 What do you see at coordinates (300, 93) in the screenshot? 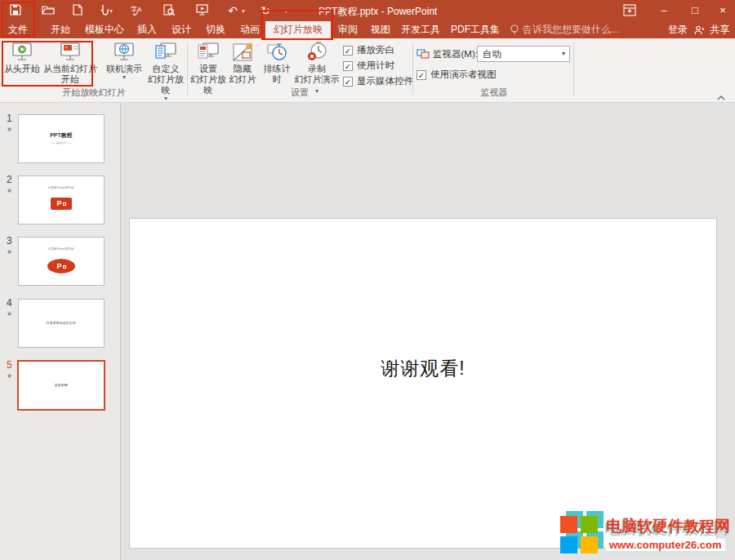
I see `group-label-setup: 设置` at bounding box center [300, 93].